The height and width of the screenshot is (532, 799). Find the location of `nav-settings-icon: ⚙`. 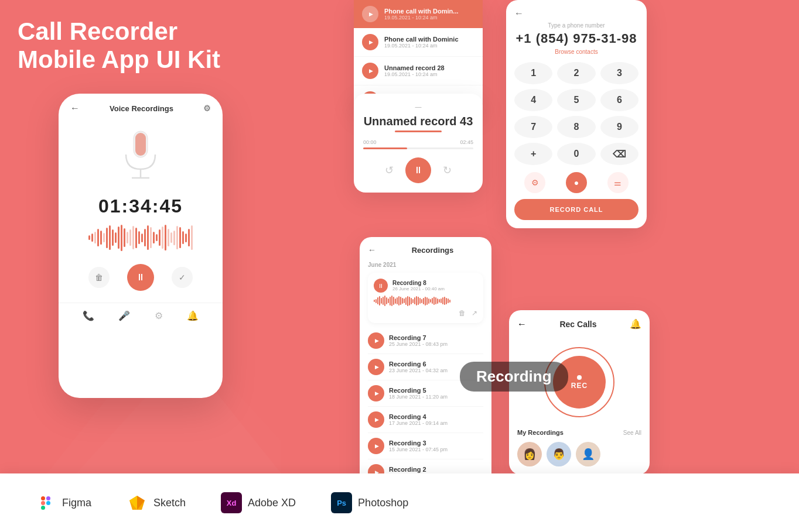

nav-settings-icon: ⚙ is located at coordinates (159, 316).